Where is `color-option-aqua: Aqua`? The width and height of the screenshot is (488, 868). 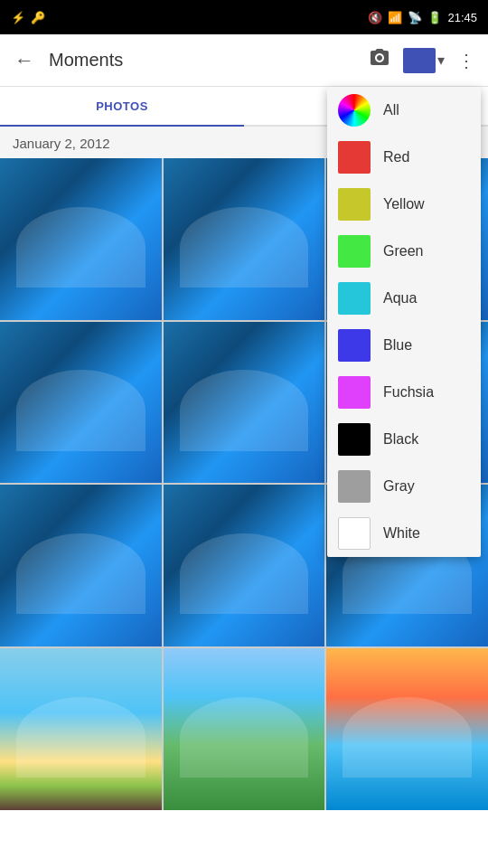 color-option-aqua: Aqua is located at coordinates (404, 298).